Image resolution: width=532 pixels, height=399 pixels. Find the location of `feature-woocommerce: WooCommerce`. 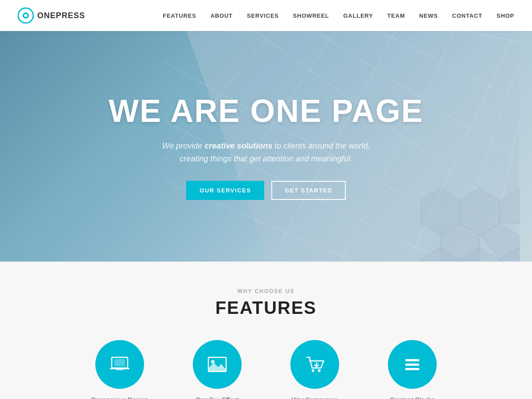

feature-woocommerce: WooCommerce is located at coordinates (315, 370).